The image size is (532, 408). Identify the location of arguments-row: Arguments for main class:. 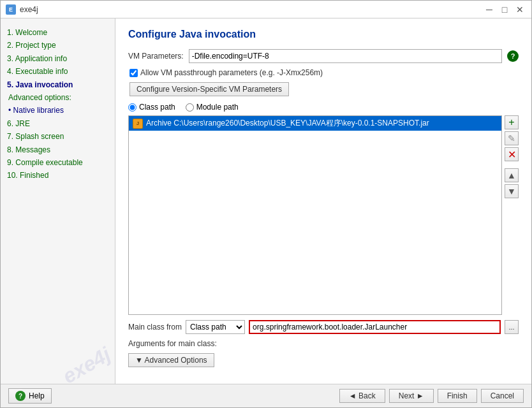
(323, 344).